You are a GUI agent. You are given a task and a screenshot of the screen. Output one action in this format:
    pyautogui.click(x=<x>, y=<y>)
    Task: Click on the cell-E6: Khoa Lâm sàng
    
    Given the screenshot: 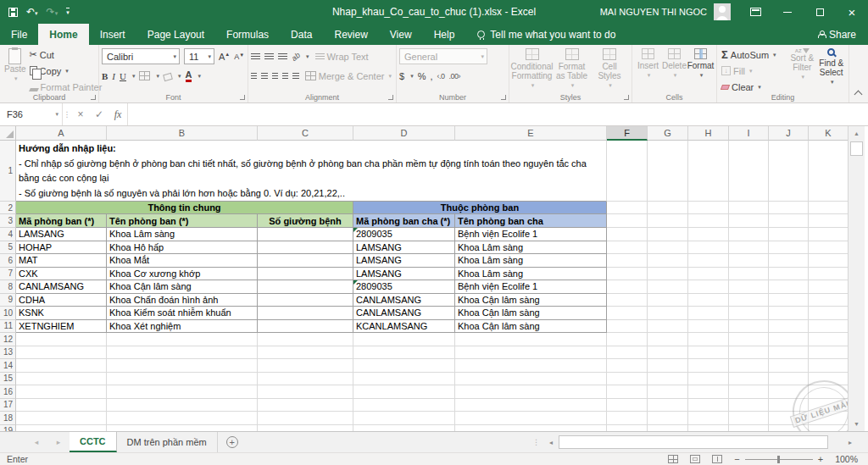 What is the action you would take?
    pyautogui.click(x=531, y=261)
    